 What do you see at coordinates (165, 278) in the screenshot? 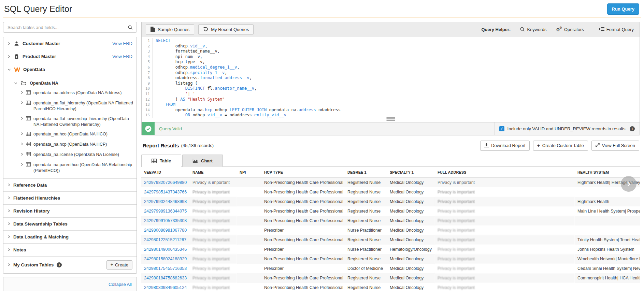
I see `veeva-id-link: 242980184758682633` at bounding box center [165, 278].